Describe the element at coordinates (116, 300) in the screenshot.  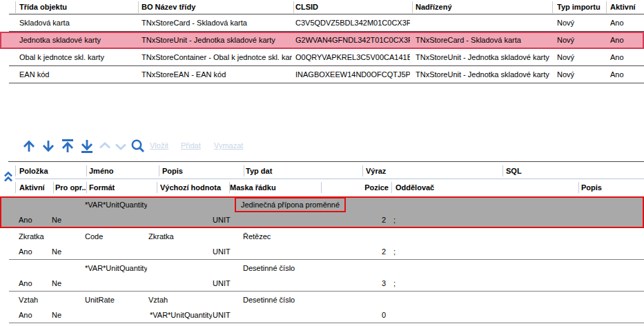
I see `cell-jmeno: UnitRate` at that location.